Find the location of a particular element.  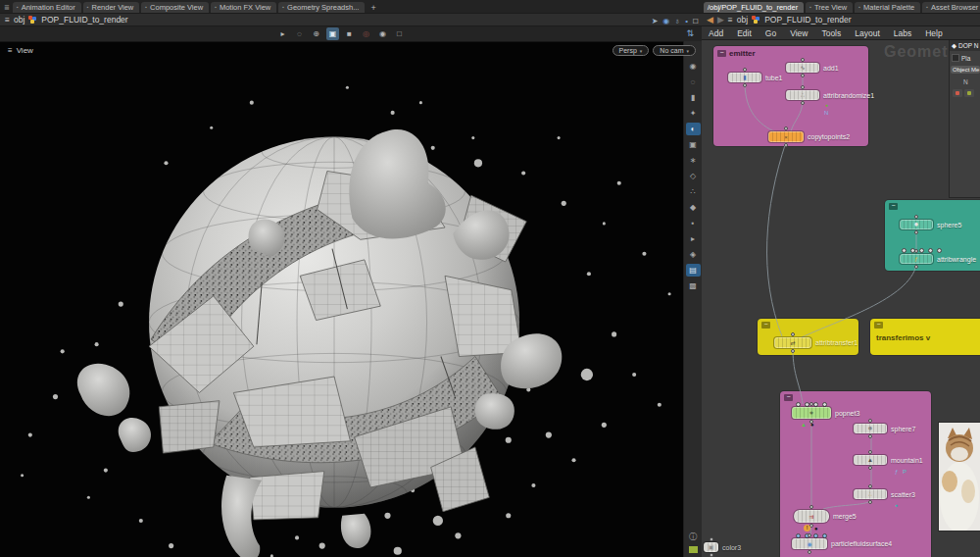

menu-help: Help is located at coordinates (933, 33).